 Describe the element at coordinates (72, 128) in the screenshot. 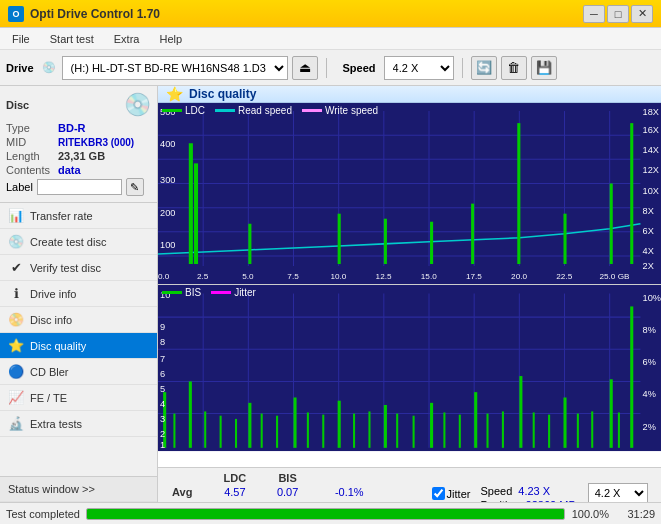

I see `type-value: BD-R` at that location.